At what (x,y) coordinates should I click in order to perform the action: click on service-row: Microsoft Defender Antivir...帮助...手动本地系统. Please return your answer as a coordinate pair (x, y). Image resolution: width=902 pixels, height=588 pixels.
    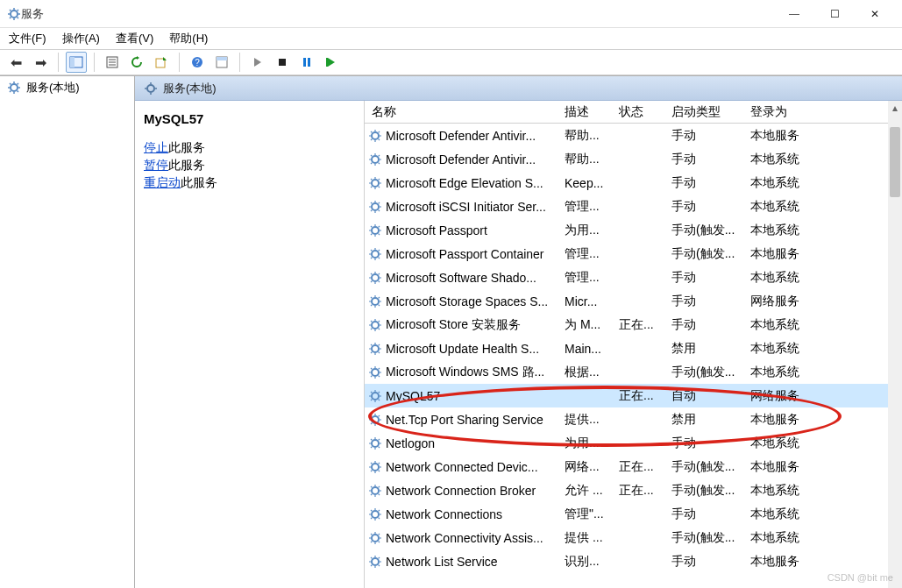
    Looking at the image, I should click on (633, 159).